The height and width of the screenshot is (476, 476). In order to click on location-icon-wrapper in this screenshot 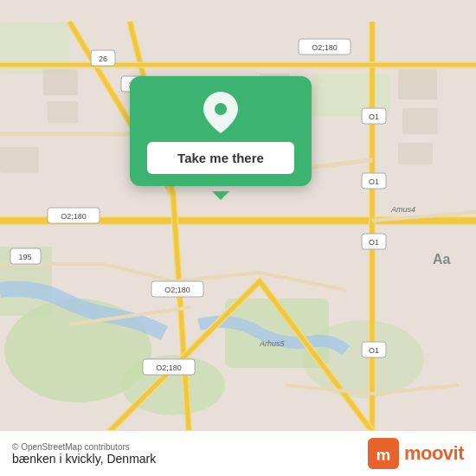, I will do `click(221, 113)`.